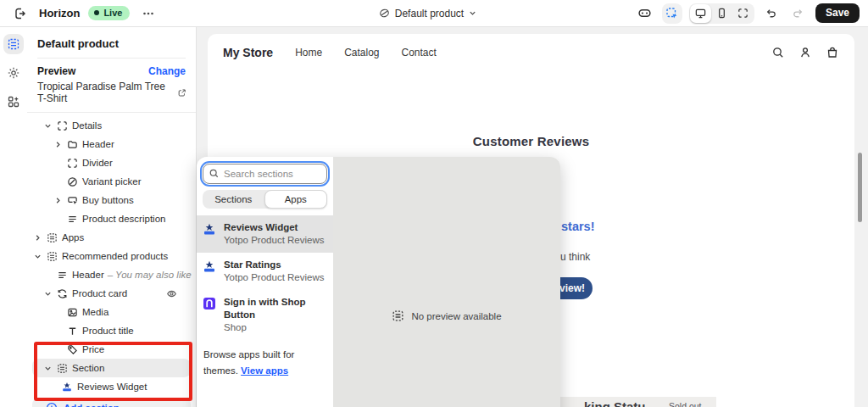 The image size is (868, 407). I want to click on tree-item-recommended-products: Recommended products, so click(112, 256).